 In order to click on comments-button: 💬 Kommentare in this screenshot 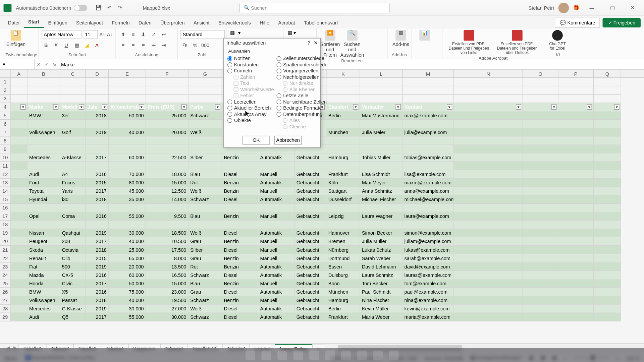, I will do `click(578, 23)`.